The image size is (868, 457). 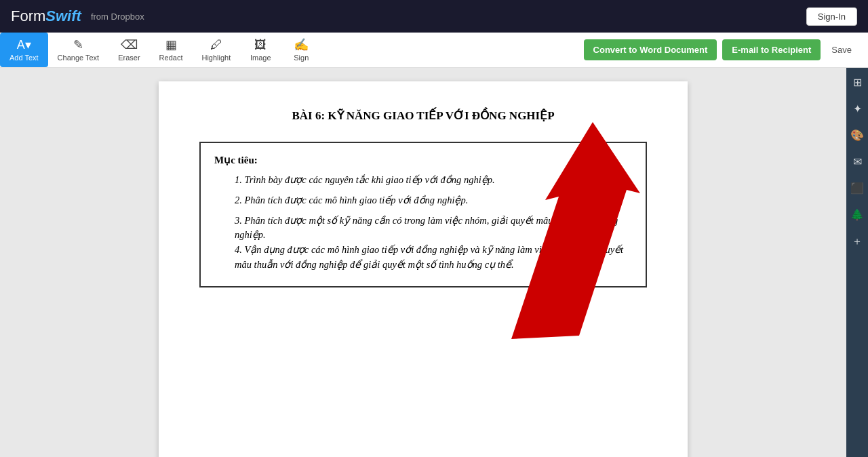 I want to click on tree-icon: 🌲, so click(x=857, y=214).